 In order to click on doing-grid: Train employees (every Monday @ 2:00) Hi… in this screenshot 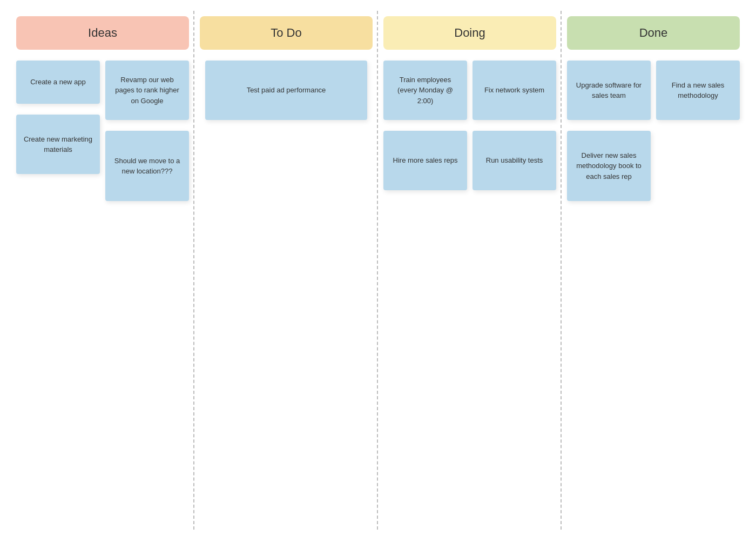, I will do `click(470, 125)`.